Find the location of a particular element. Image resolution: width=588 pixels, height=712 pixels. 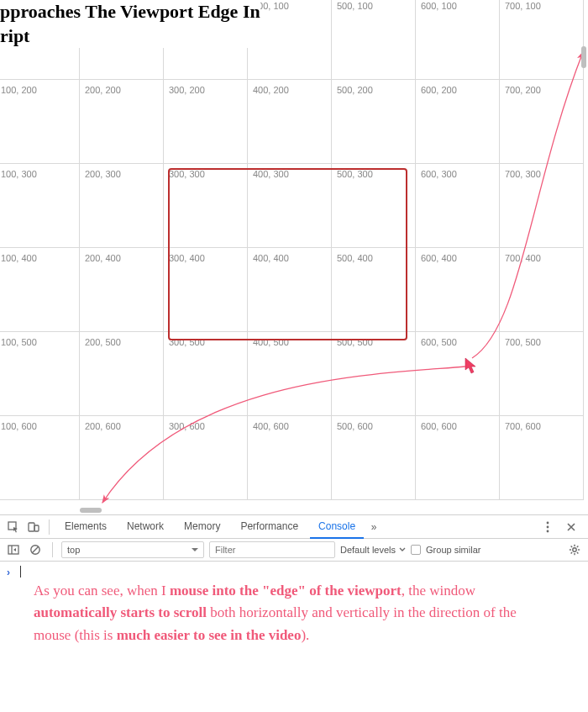

grid-cell: 500, 100 is located at coordinates (374, 40).